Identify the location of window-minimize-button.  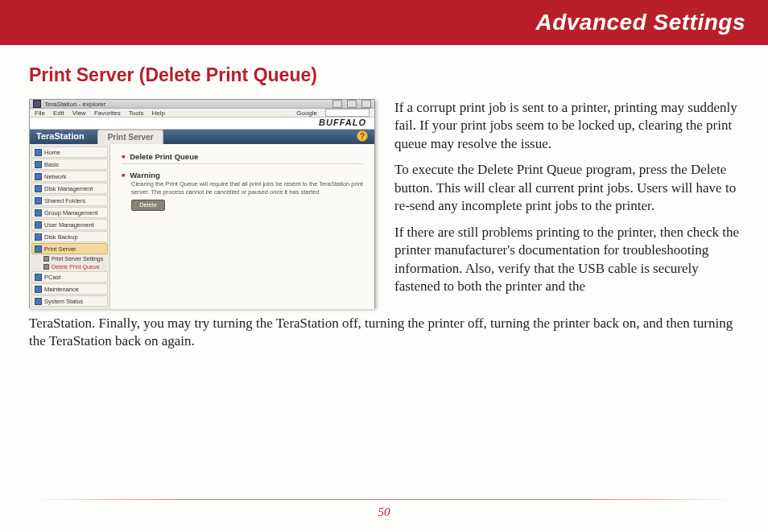
(337, 104).